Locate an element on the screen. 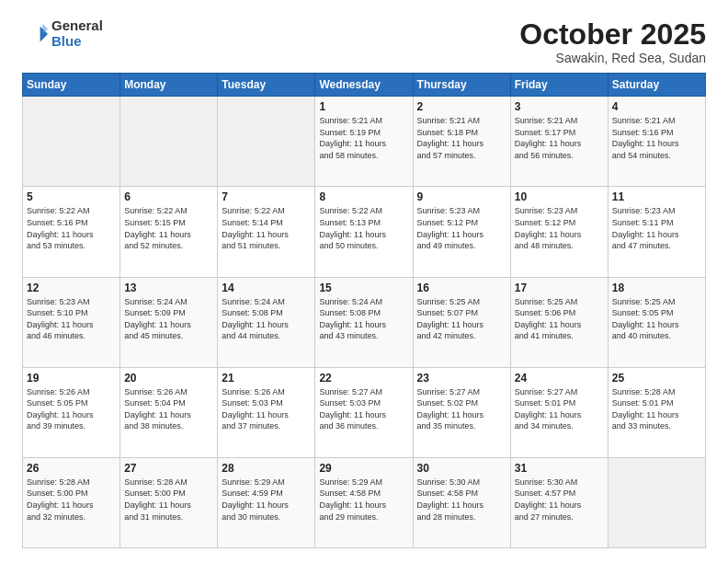 The width and height of the screenshot is (728, 563). day-number: 23 is located at coordinates (461, 378).